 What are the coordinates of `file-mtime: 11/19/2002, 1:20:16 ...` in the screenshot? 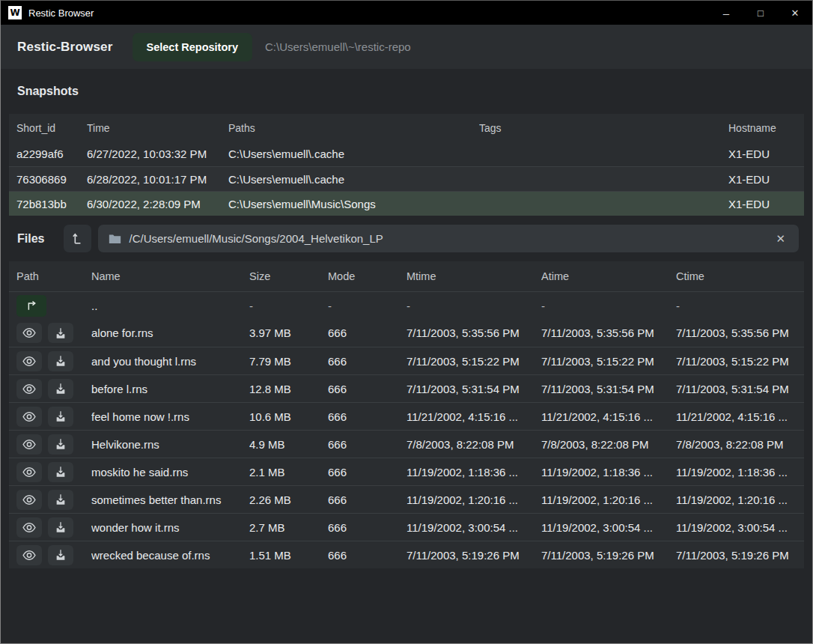 It's located at (474, 500).